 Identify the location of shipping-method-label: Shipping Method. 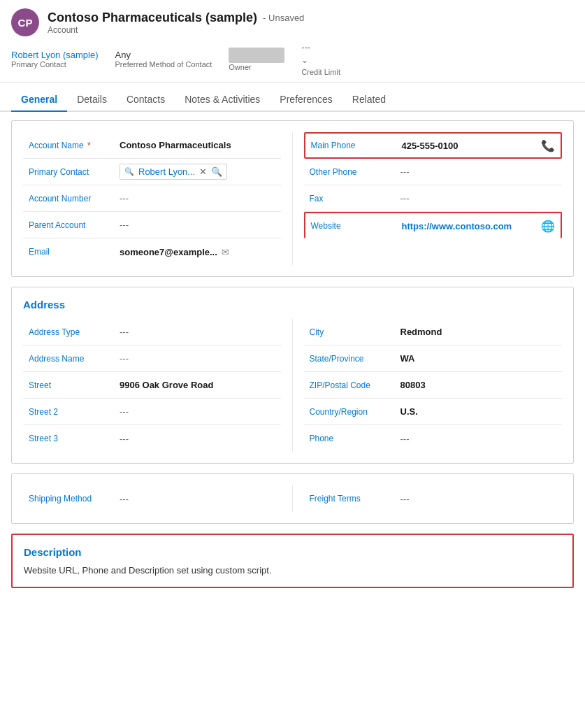
(74, 499).